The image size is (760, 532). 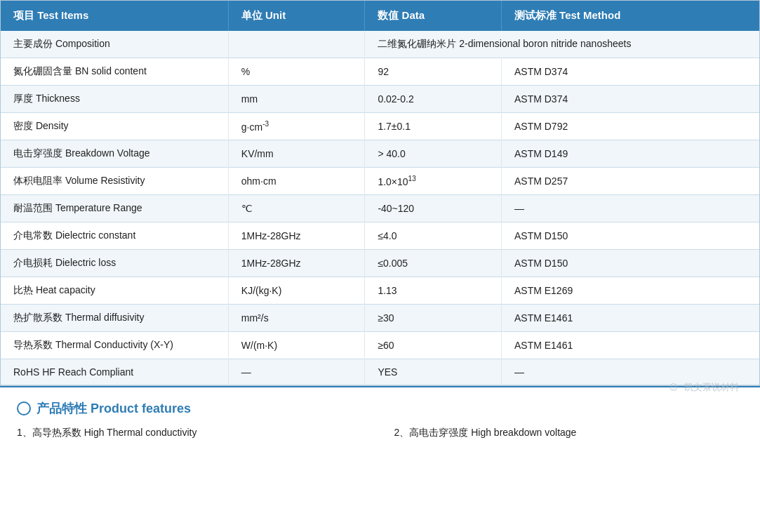 What do you see at coordinates (434, 15) in the screenshot?
I see `header-col-data: 数值 Data` at bounding box center [434, 15].